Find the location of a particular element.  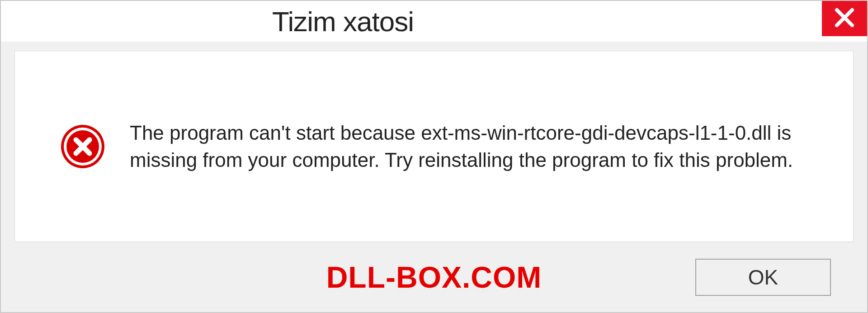

watermark-text: DLL-BOX.COM is located at coordinates (434, 277).